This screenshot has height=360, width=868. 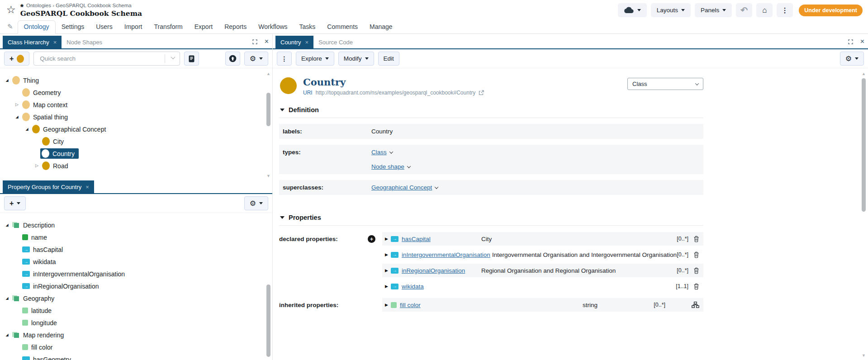 What do you see at coordinates (256, 59) in the screenshot?
I see `class-panel-settings-button: ⚙` at bounding box center [256, 59].